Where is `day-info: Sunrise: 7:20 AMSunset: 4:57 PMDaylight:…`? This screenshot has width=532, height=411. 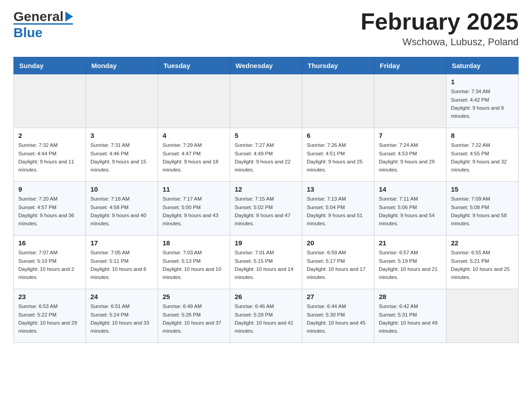 day-info: Sunrise: 7:20 AMSunset: 4:57 PMDaylight:… is located at coordinates (50, 211).